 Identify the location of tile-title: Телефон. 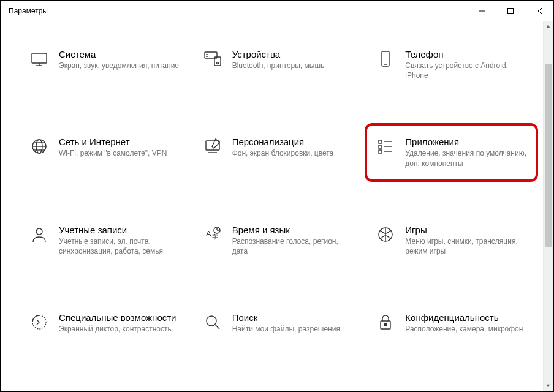
(466, 54).